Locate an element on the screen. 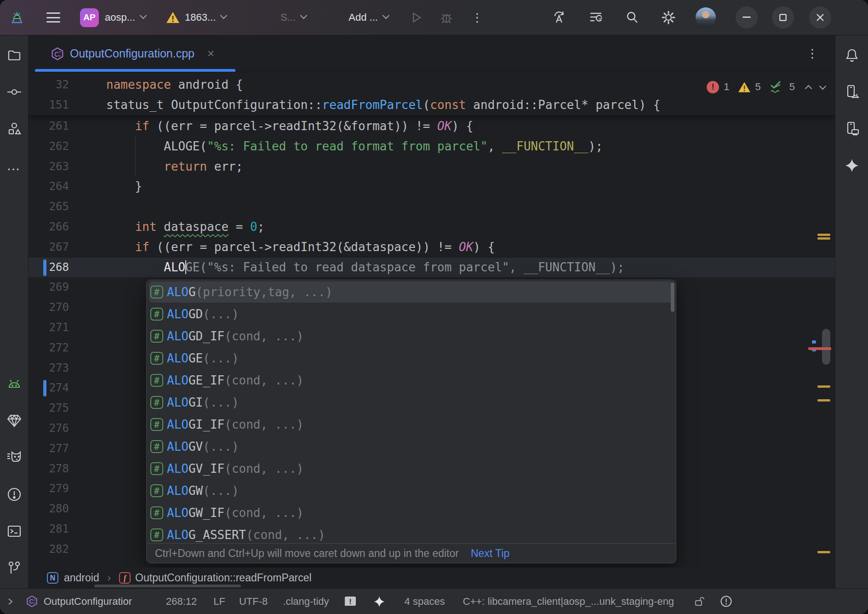 Image resolution: width=868 pixels, height=614 pixels. project-folder-icon is located at coordinates (14, 55).